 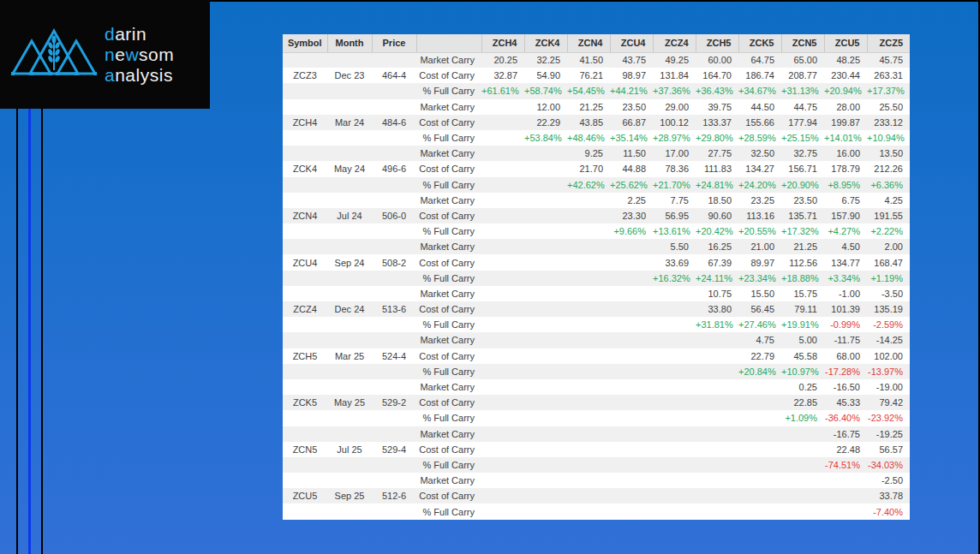 I want to click on column-header-contract: ZCK5, so click(x=760, y=43).